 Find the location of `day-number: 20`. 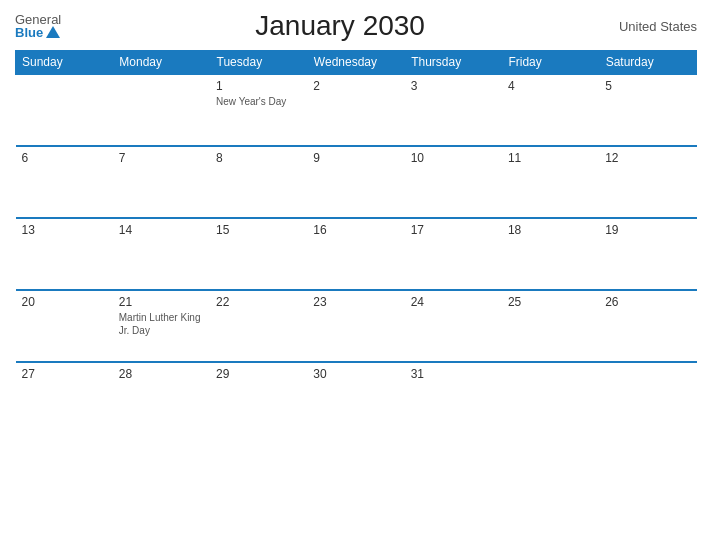

day-number: 20 is located at coordinates (64, 302).